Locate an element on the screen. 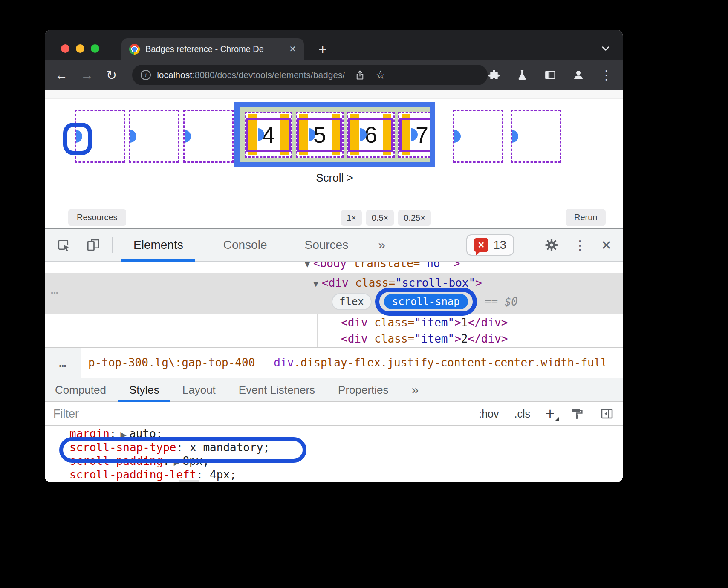 This screenshot has height=588, width=728. dom-node-scroll-box-selected-row: … ▼<div class="scroll-box"> flex scroll-… is located at coordinates (334, 293).